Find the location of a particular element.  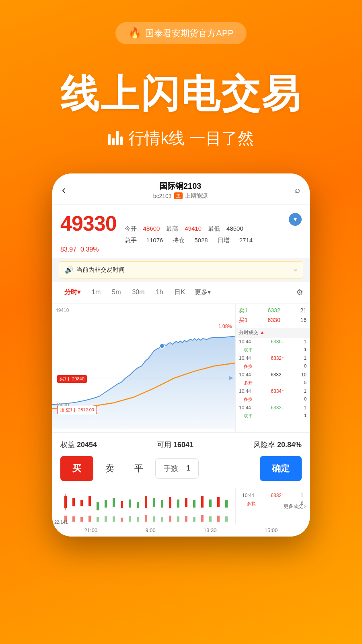

speaker-icon: 🔊 is located at coordinates (69, 270).